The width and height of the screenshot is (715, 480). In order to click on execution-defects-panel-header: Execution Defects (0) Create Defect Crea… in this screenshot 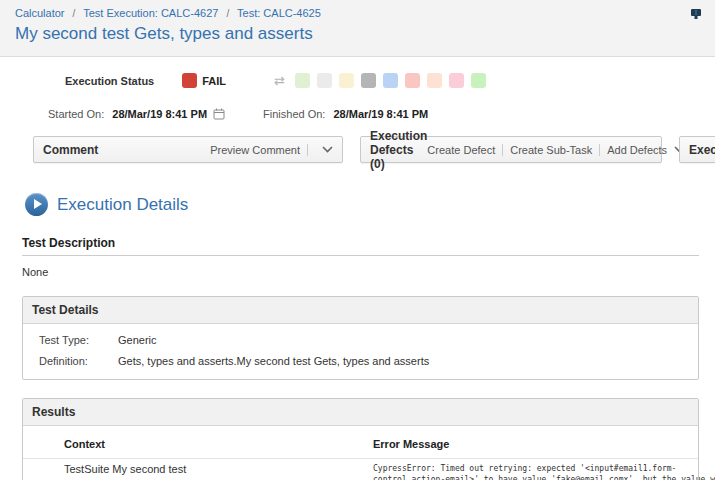, I will do `click(511, 150)`.